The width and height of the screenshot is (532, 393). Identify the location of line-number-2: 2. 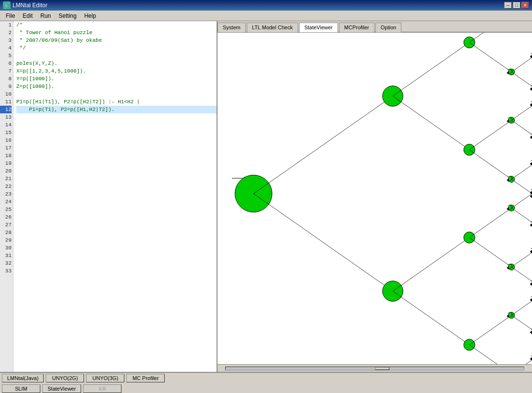
(6, 33).